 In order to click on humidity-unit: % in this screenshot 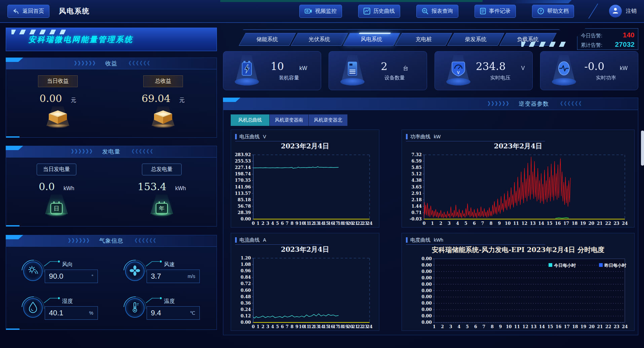, I will do `click(91, 313)`.